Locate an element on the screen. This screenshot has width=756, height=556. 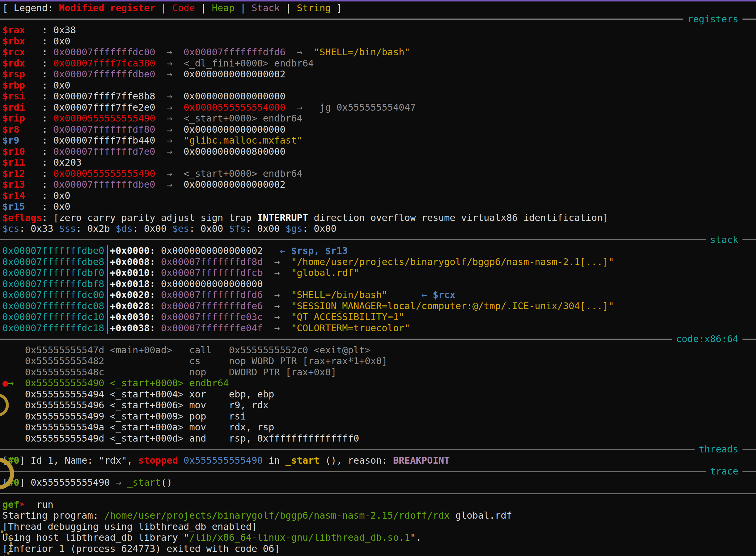
register-row-eflags: $eflags: [zero carry parity adjust sign … is located at coordinates (378, 218).